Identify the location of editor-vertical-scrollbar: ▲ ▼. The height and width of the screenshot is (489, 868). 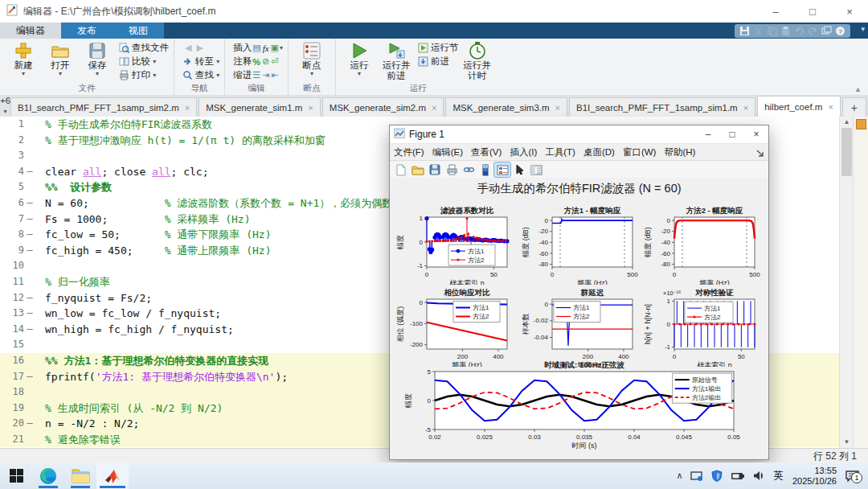
(846, 282).